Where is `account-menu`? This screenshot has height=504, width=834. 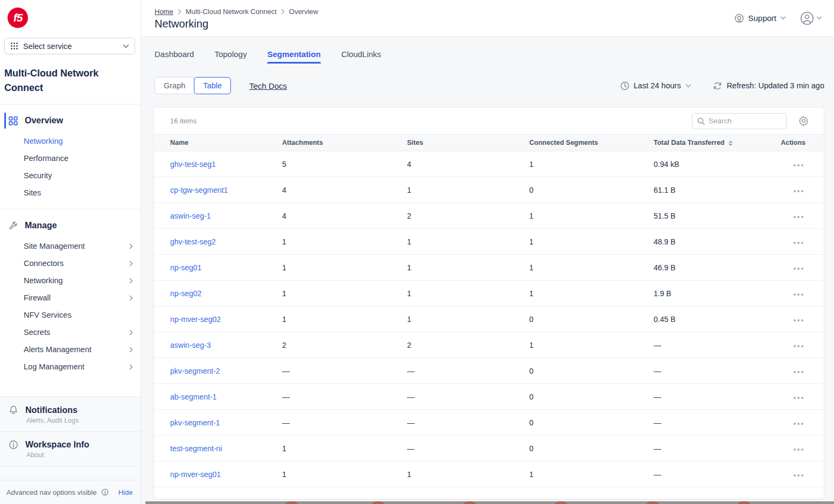 account-menu is located at coordinates (811, 18).